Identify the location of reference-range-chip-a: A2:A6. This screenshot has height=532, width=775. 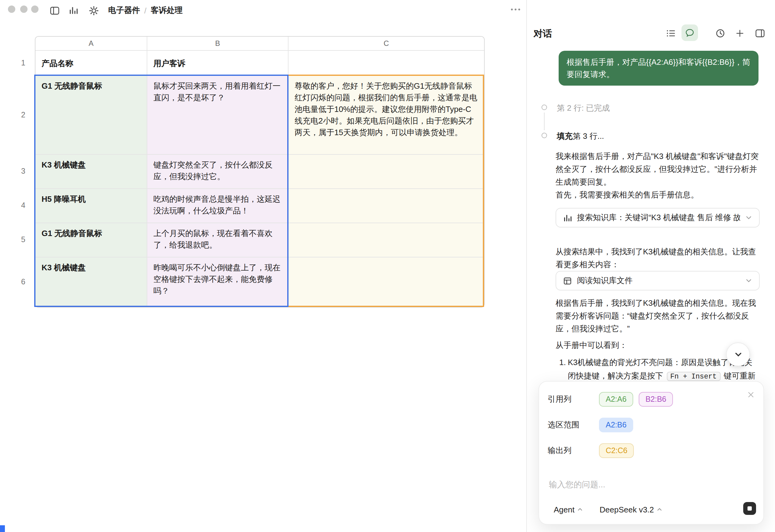
(616, 399).